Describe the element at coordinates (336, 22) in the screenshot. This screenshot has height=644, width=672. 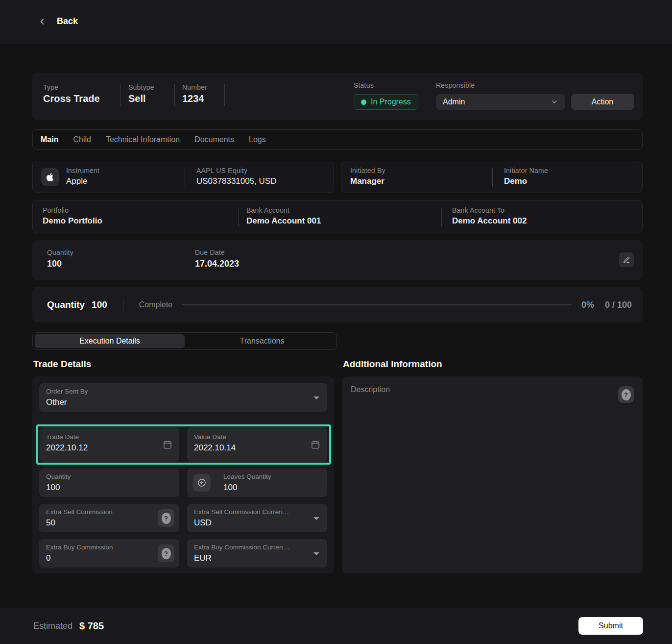
I see `top-bar: Back` at that location.